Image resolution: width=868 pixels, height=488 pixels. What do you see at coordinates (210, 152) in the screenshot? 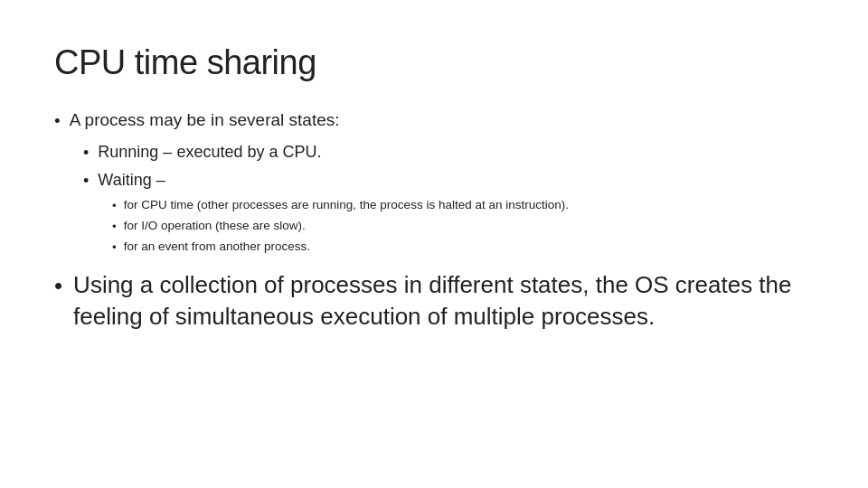
I see `bullet-1-1-text: Running – executed by a CPU.` at bounding box center [210, 152].